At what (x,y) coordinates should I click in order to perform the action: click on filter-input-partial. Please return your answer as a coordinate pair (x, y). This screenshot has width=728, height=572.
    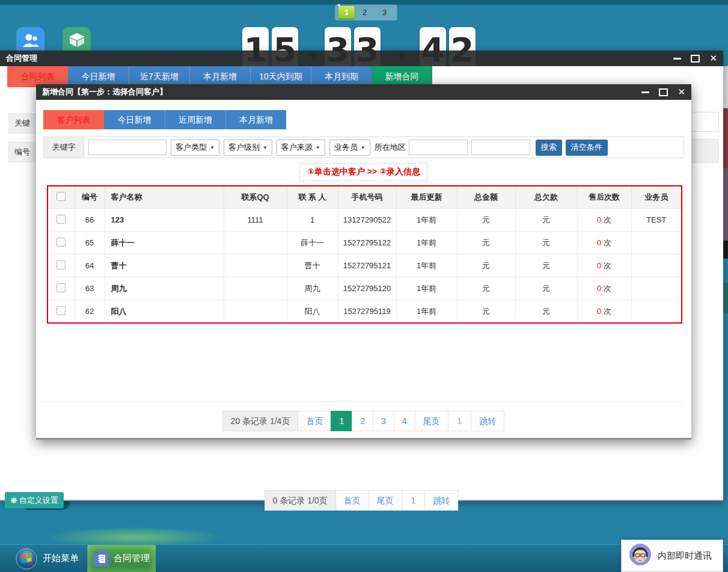
    Looking at the image, I should click on (704, 121).